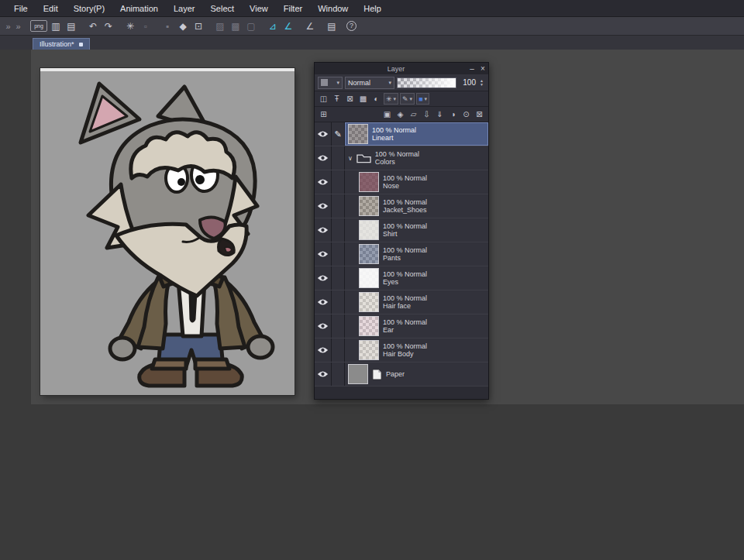 Image resolution: width=744 pixels, height=560 pixels. What do you see at coordinates (324, 99) in the screenshot?
I see `clip-to-layer-below-icon: ◫` at bounding box center [324, 99].